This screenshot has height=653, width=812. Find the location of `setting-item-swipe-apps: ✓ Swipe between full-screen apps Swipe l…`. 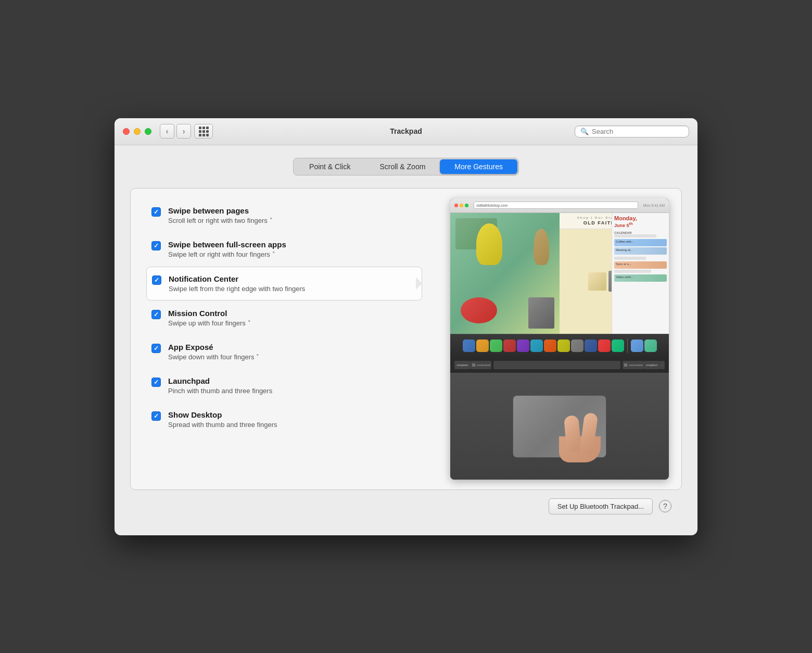

setting-item-swipe-apps: ✓ Swipe between full-screen apps Swipe l… is located at coordinates (284, 249).